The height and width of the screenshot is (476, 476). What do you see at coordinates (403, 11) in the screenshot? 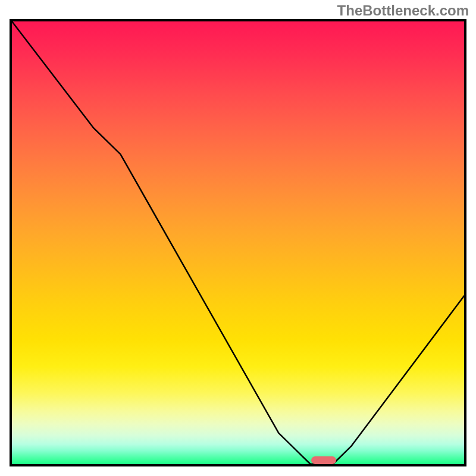
I see `watermark-text: TheBottleneck.com` at bounding box center [403, 11].